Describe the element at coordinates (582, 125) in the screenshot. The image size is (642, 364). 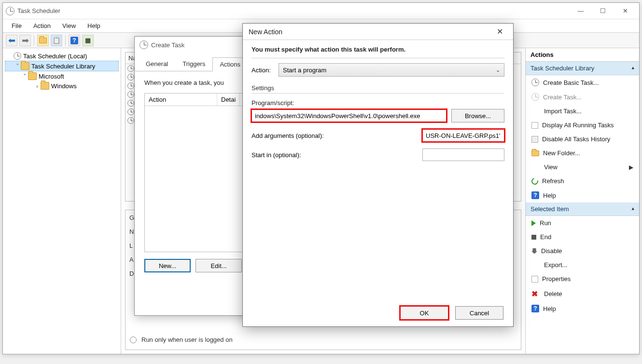
I see `action-display-running: Display All Running Tasks` at that location.